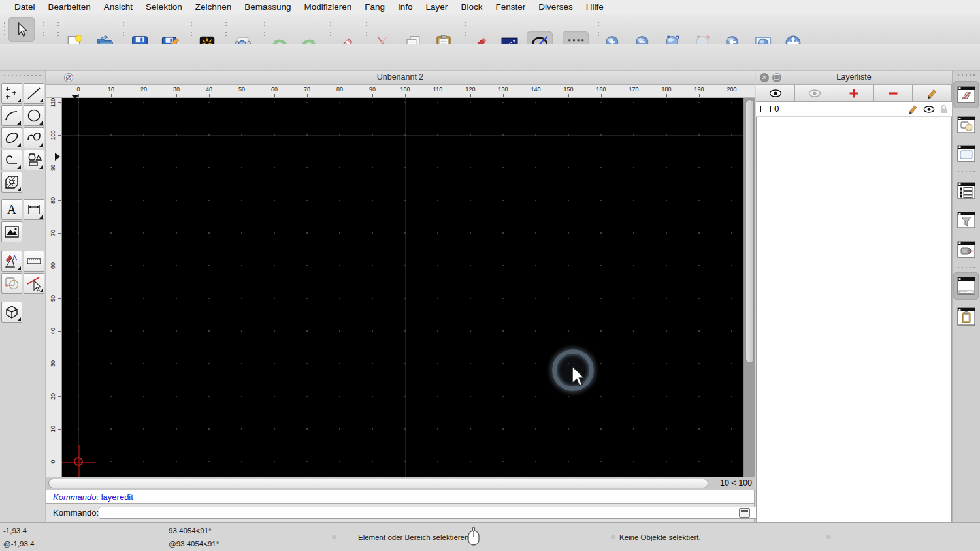 The height and width of the screenshot is (551, 980). I want to click on status-dot, so click(335, 537).